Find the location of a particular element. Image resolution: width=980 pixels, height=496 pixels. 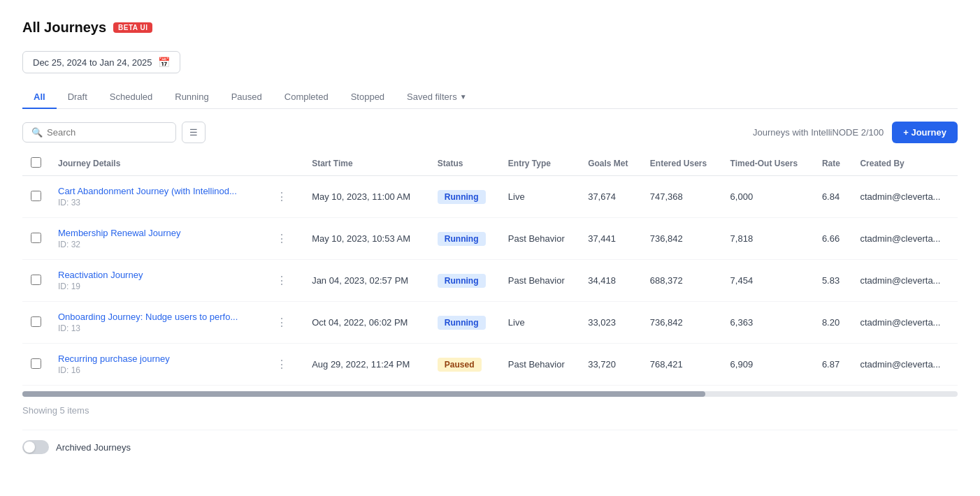

journey-name-link: Onboarding Journey: Nudge users to perfo… is located at coordinates (157, 317).